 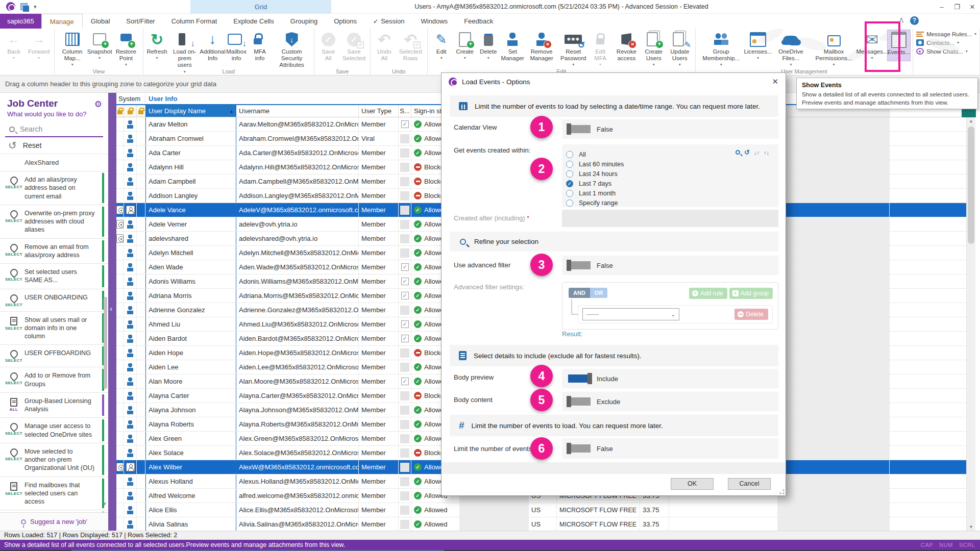 I want to click on job-item: SELECT Add an alias/proxy address based …, so click(x=54, y=188).